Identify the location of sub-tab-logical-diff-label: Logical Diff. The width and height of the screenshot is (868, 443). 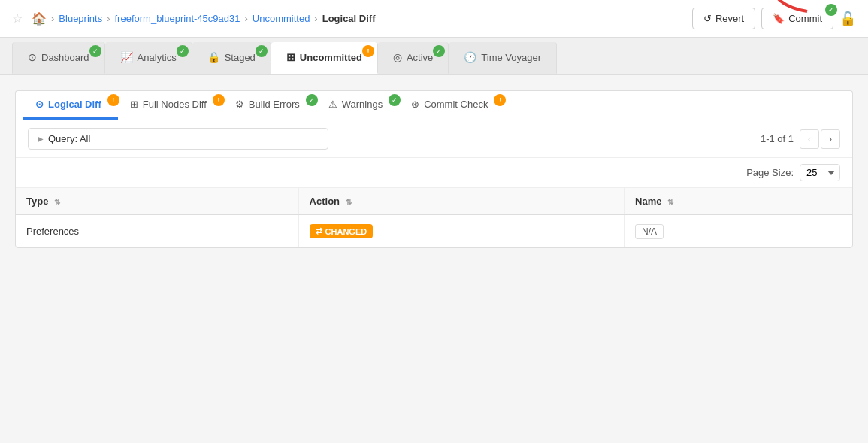
(75, 104).